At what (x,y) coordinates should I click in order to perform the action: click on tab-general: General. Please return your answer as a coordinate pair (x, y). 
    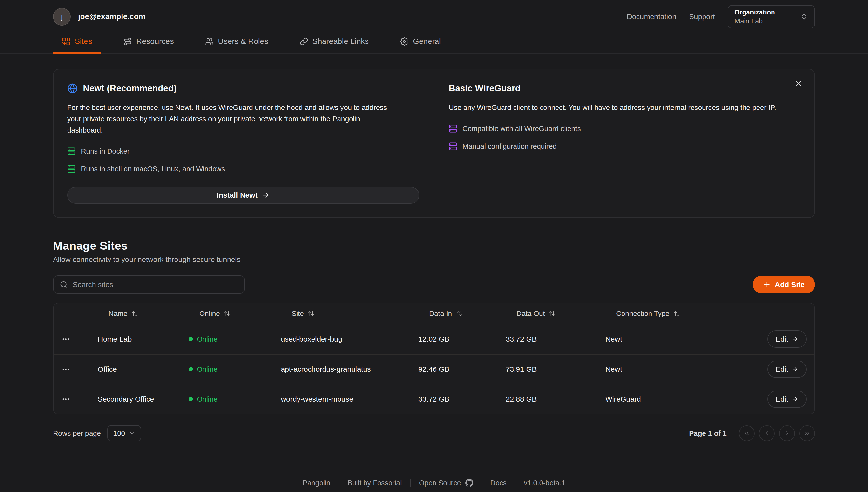
    Looking at the image, I should click on (420, 43).